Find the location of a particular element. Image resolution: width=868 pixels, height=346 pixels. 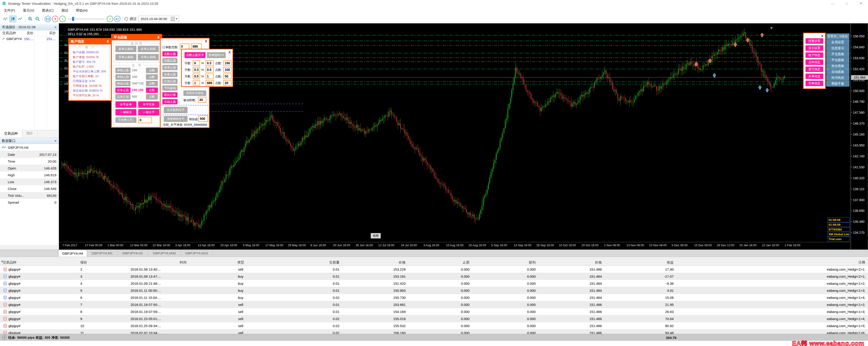

table-row: gbpjpy#92018.01.23 05:01:...sell0.02155.… is located at coordinates (434, 319).